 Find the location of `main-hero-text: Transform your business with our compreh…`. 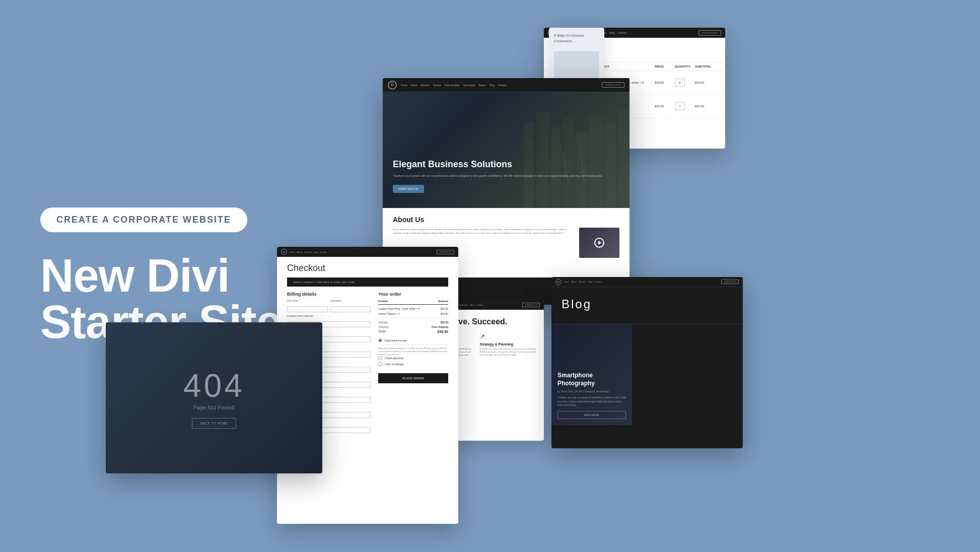

main-hero-text: Transform your business with our compreh… is located at coordinates (506, 176).